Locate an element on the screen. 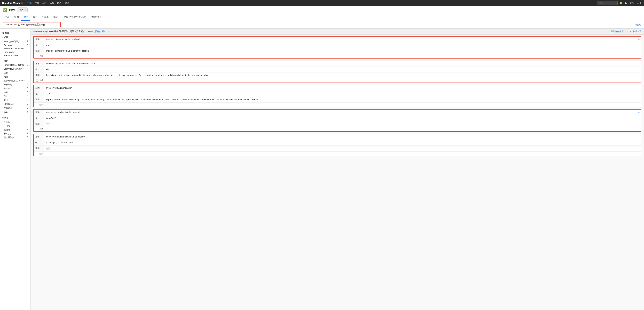 The height and width of the screenshot is (310, 644). tab-config: 配置 is located at coordinates (26, 17).